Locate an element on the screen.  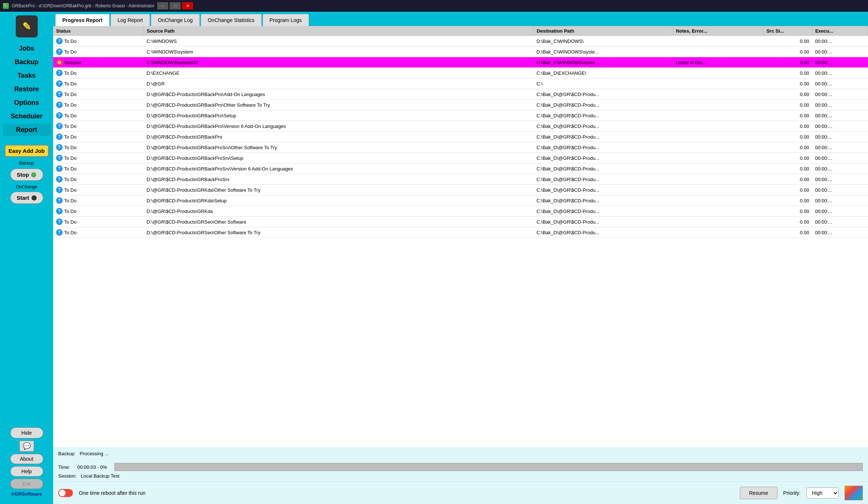
tab-log-report: Log Report is located at coordinates (130, 20).